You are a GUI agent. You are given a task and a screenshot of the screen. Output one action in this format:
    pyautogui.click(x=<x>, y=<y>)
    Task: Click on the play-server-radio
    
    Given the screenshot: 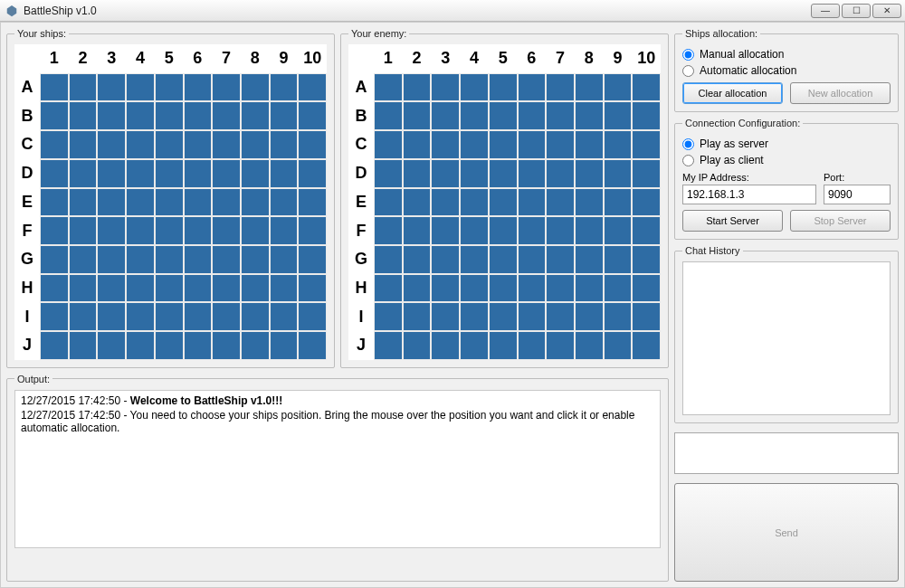 What is the action you would take?
    pyautogui.click(x=688, y=145)
    